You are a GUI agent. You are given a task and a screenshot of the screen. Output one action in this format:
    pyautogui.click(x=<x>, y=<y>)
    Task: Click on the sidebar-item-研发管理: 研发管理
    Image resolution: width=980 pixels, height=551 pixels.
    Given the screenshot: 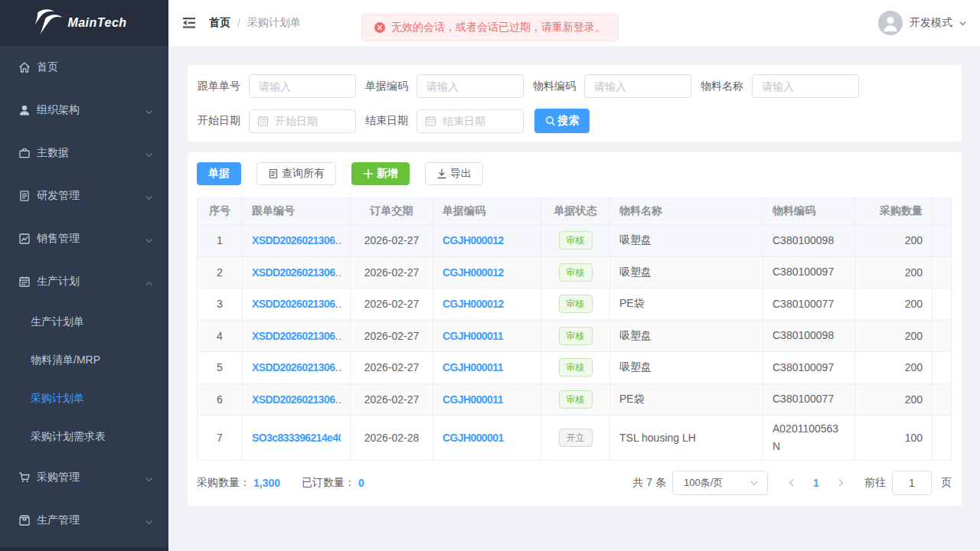 What is the action you would take?
    pyautogui.click(x=84, y=196)
    